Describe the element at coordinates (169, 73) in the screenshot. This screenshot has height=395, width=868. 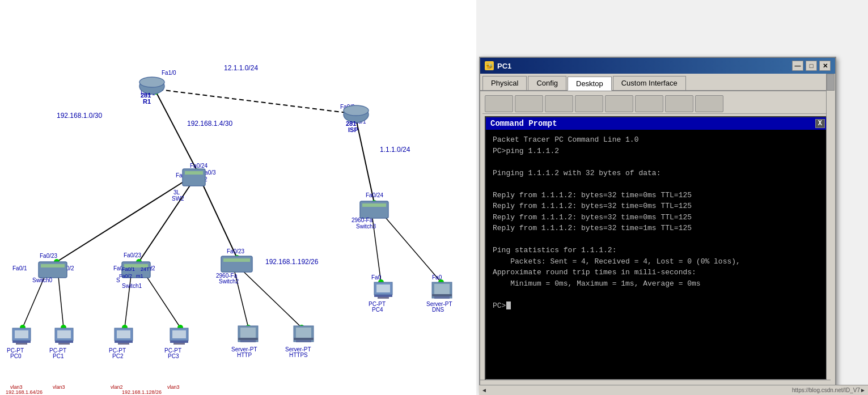
I see `svg-text: Fa1/0` at that location.